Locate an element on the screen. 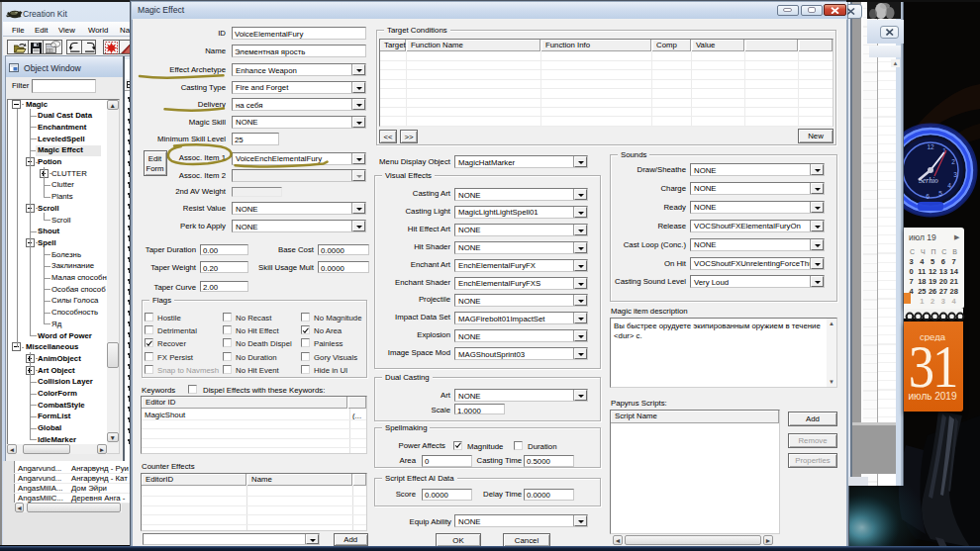 Image resolution: width=980 pixels, height=551 pixels. svg-text: 5 is located at coordinates (940, 194).